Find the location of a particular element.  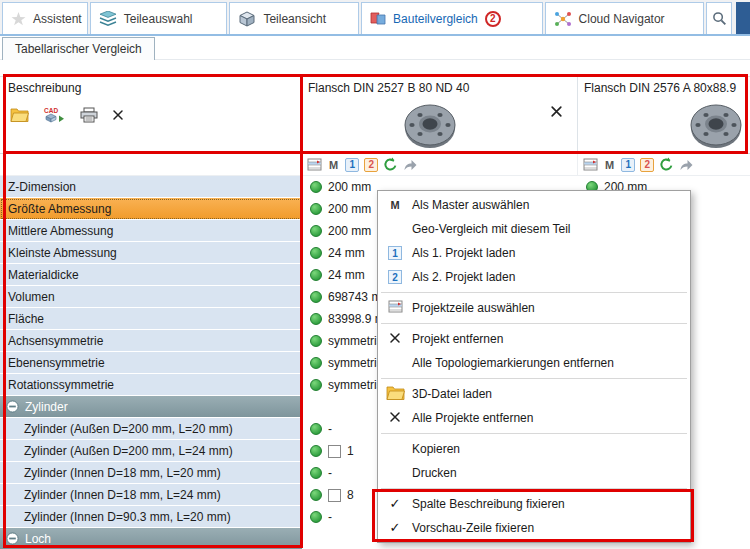

row-label-cell: Mittlere Abmessung is located at coordinates (151, 231).